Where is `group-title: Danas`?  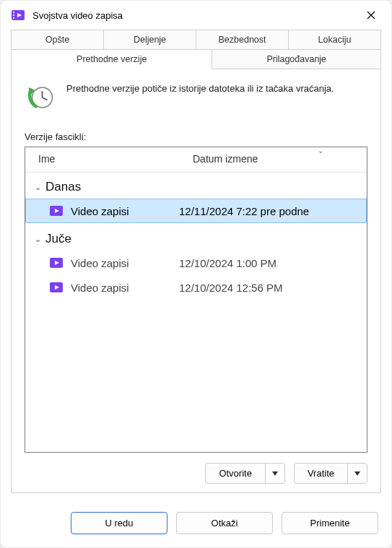 group-title: Danas is located at coordinates (64, 187).